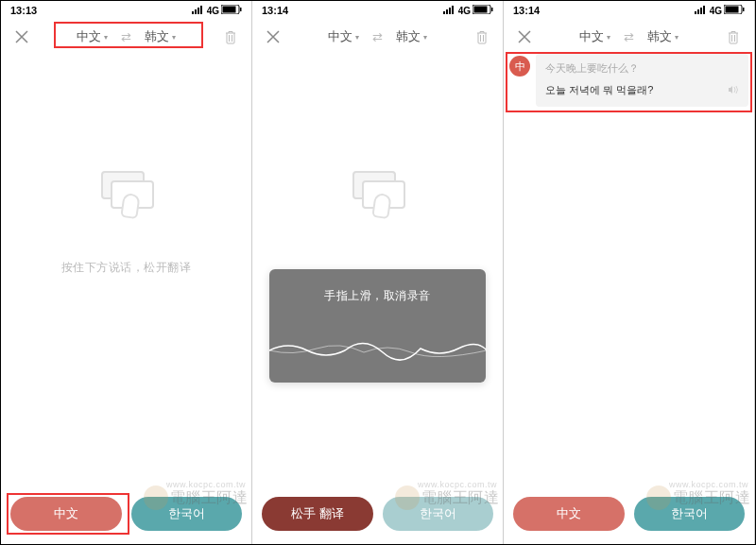 This screenshot has width=756, height=545. Describe the element at coordinates (599, 91) in the screenshot. I see `translation-text: 오늘 저녁에 뭐 먹을래?` at that location.